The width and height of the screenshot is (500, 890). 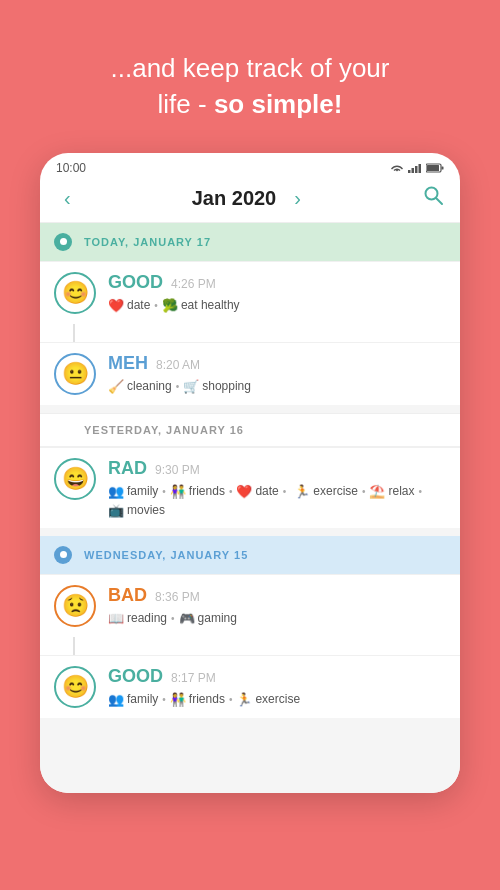 What do you see at coordinates (170, 306) in the screenshot?
I see `eat-healthy-icon: 🥦` at bounding box center [170, 306].